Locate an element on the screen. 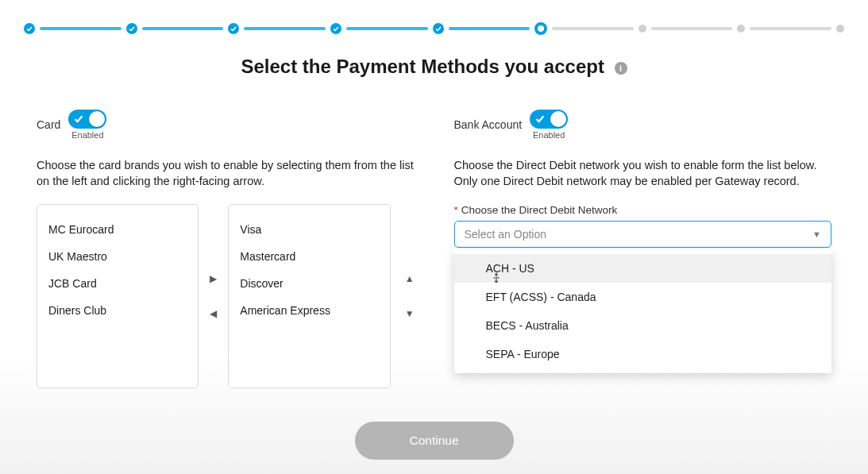 The image size is (868, 474). page-title: Select the Payment Methods you accept i is located at coordinates (434, 67).